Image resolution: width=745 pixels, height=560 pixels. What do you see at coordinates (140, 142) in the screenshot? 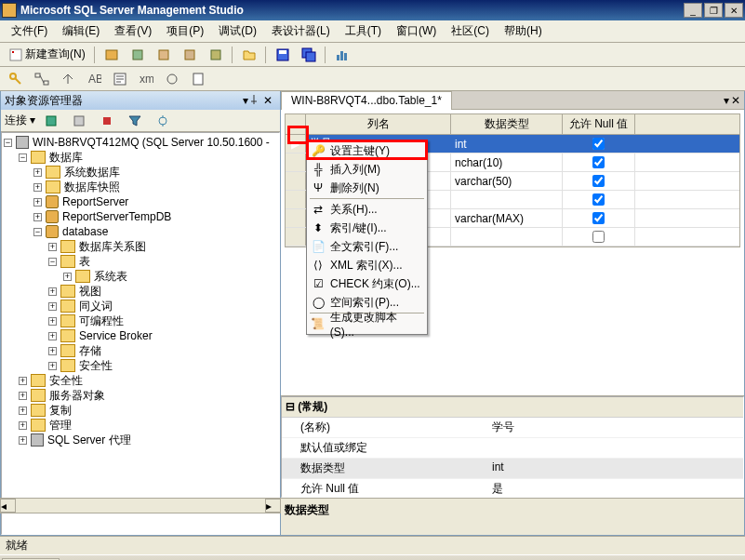
I see `tree-server-root: −WIN-B8RVQT412MQ (SQL Server 10.50.1600 …` at bounding box center [140, 142].